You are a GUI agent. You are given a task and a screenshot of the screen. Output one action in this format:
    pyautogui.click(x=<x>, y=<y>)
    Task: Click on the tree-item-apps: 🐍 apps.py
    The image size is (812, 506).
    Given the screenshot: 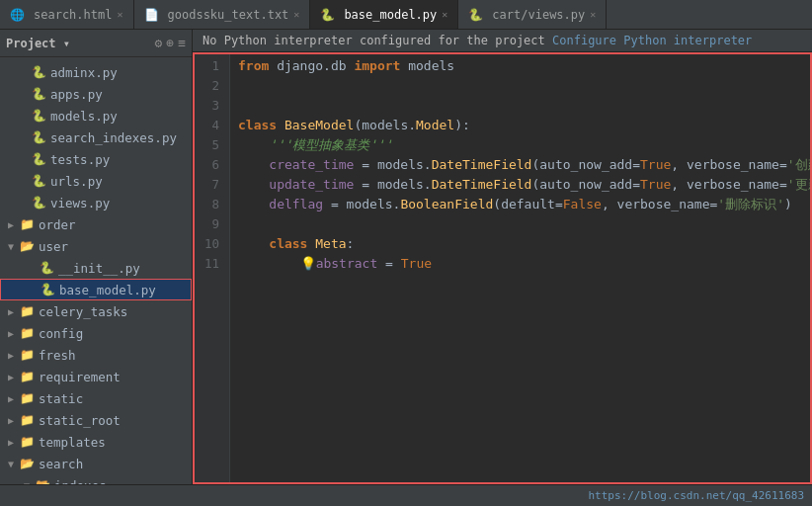 What is the action you would take?
    pyautogui.click(x=96, y=94)
    